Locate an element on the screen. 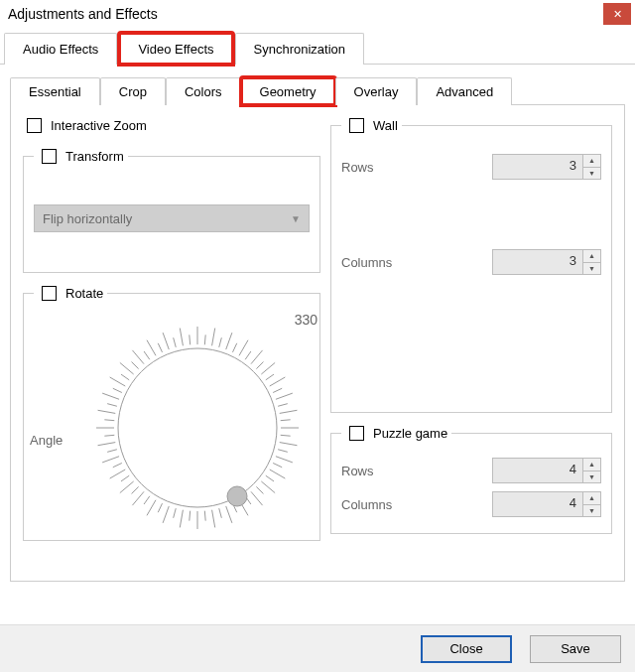  puzzle-cols-spinner: 4 ▲ ▼ is located at coordinates (547, 504).